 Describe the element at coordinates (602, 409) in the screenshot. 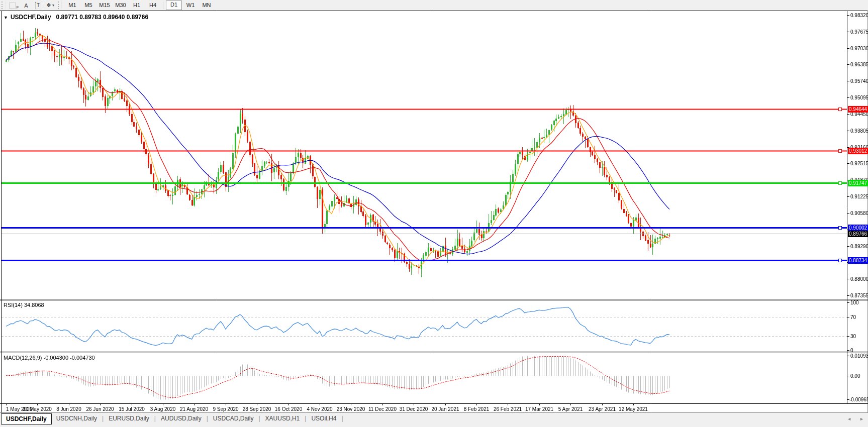

I see `date-axis-label: 23 Apr 2021` at that location.